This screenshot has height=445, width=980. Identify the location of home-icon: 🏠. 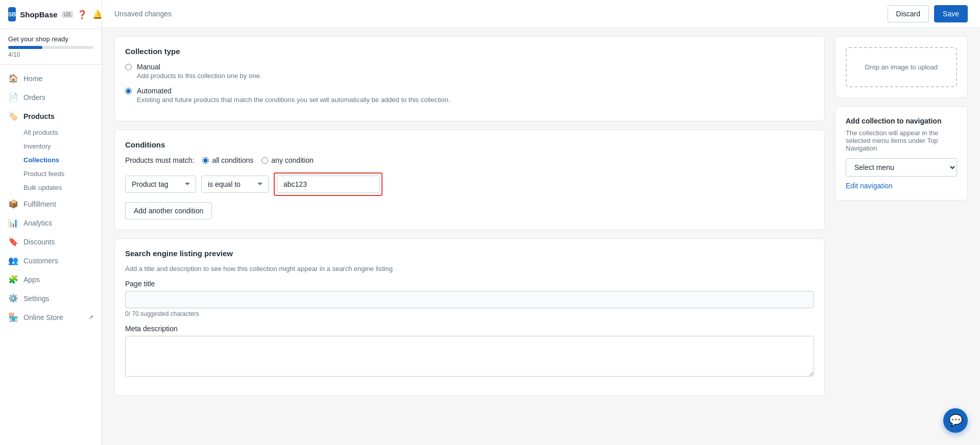
(13, 79).